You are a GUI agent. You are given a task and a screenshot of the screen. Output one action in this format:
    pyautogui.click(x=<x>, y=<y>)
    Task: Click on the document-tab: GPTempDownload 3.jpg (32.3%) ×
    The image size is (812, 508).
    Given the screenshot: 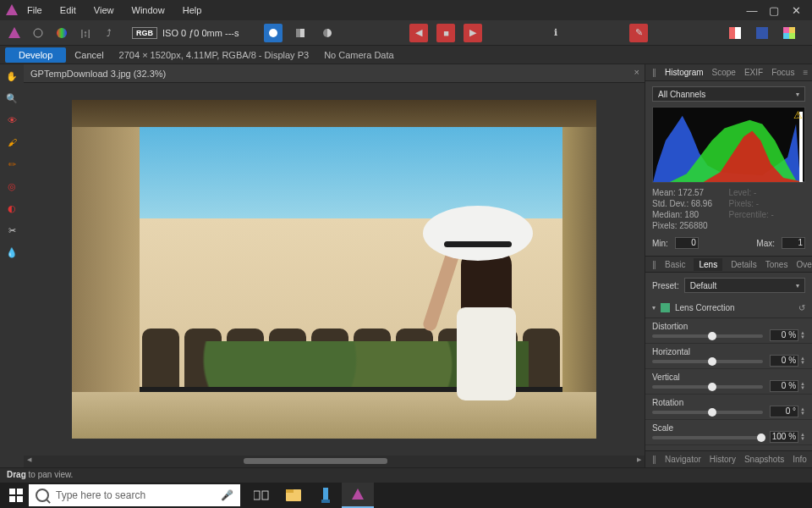 What is the action you would take?
    pyautogui.click(x=334, y=74)
    